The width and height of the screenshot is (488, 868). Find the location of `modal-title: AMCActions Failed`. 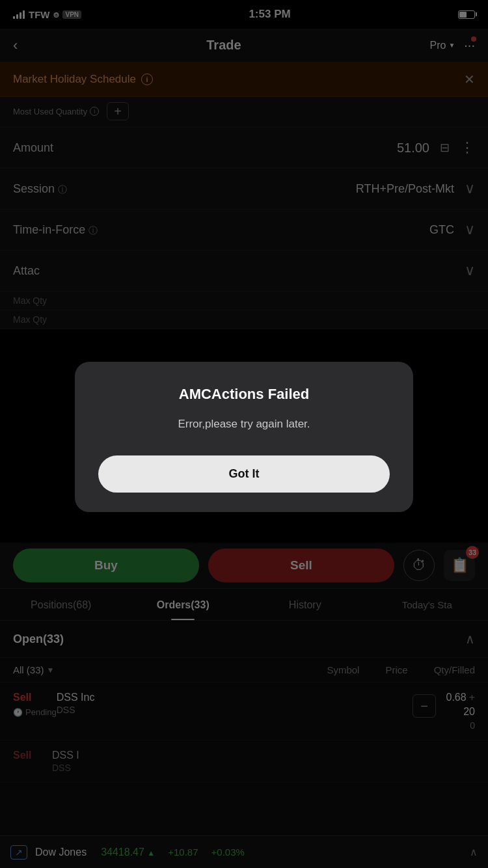

modal-title: AMCActions Failed is located at coordinates (244, 394).